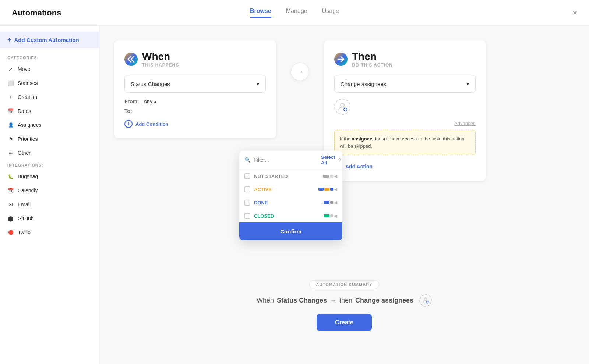  Describe the element at coordinates (152, 124) in the screenshot. I see `add-condition-label: Add Condition` at that location.